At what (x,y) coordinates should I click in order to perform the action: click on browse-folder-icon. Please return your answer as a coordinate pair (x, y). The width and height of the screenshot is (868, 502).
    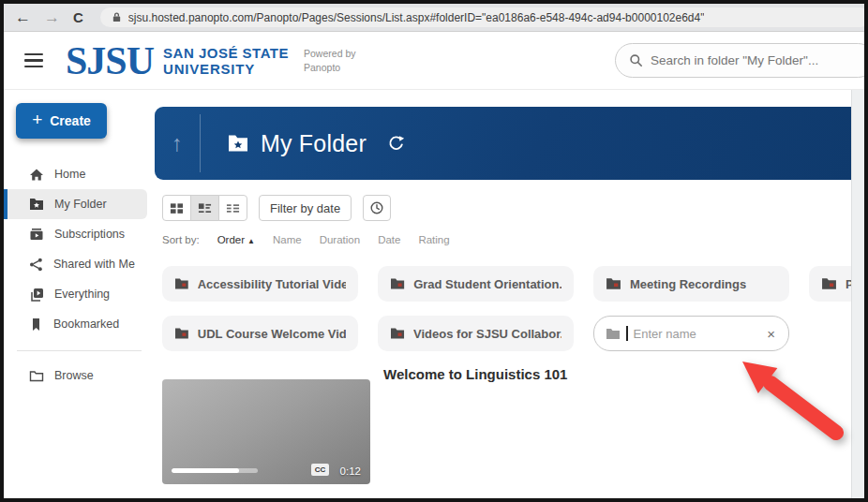
    Looking at the image, I should click on (37, 376).